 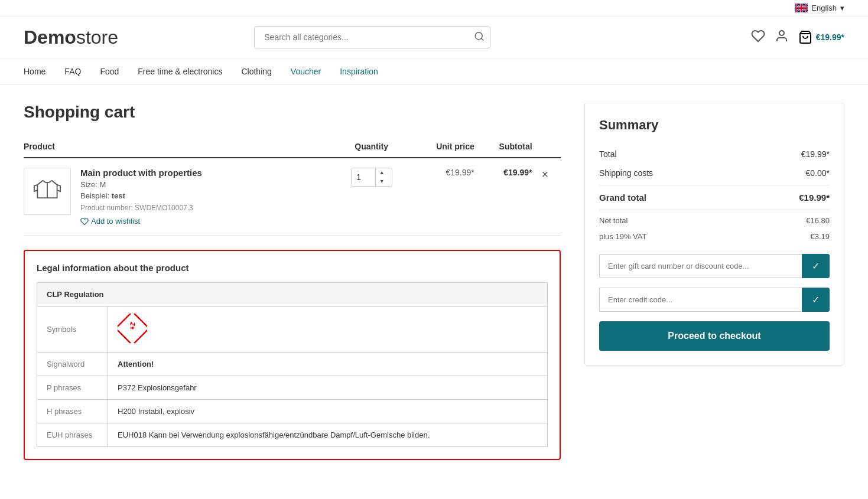 What do you see at coordinates (256, 71) in the screenshot?
I see `nav-clothing: Clothing` at bounding box center [256, 71].